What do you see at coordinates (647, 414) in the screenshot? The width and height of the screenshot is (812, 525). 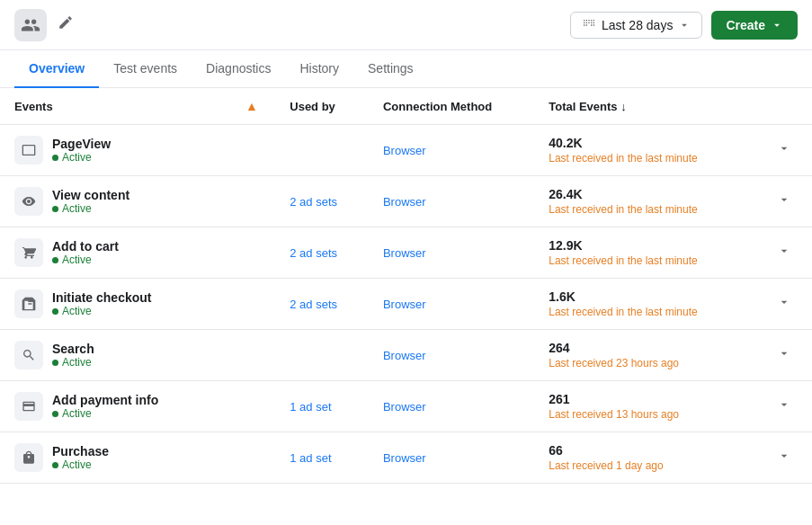 I see `last-received-value: Last received 13 hours ago` at bounding box center [647, 414].